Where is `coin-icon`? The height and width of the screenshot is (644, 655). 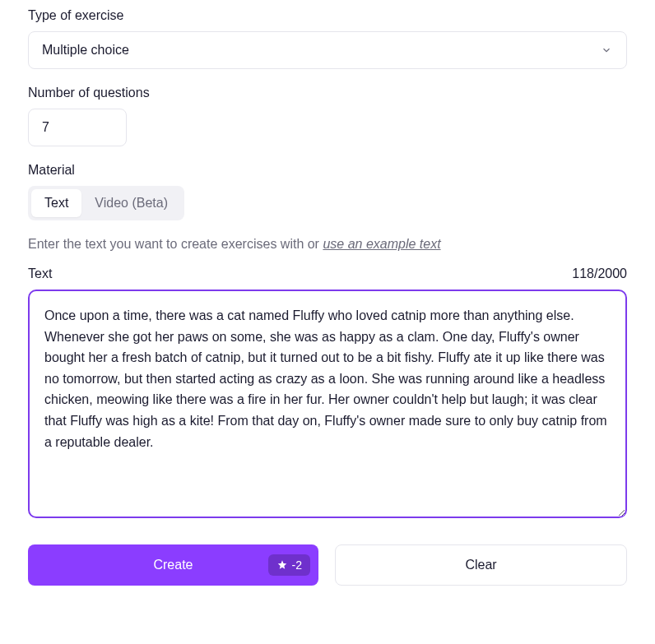 coin-icon is located at coordinates (282, 565).